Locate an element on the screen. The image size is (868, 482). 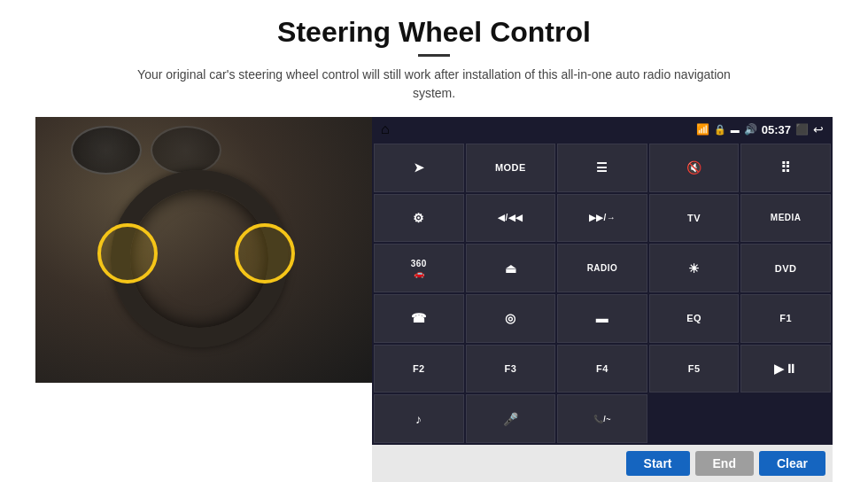
f1-label: F1 is located at coordinates (786, 318).